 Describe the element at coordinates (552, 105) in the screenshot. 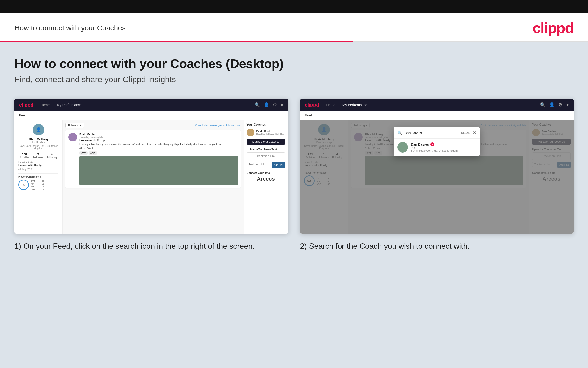

I see `user-icon-2: 👤` at that location.